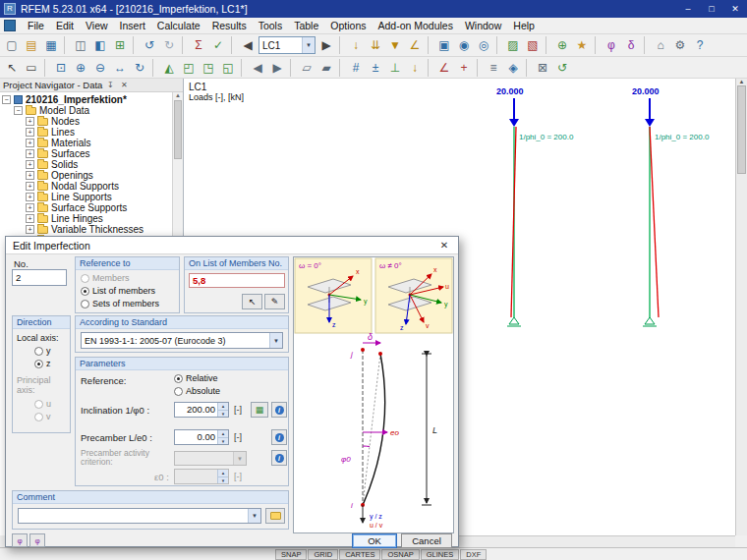 The image size is (747, 560). What do you see at coordinates (149, 45) in the screenshot?
I see `undo-icon: ↺` at bounding box center [149, 45].